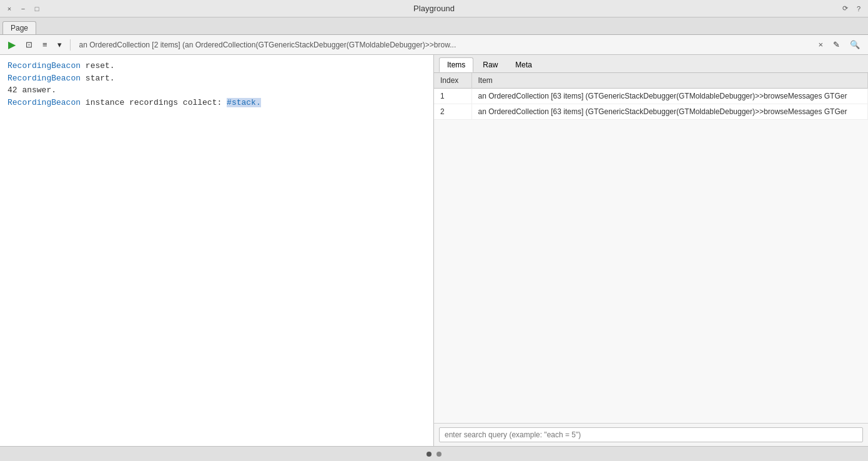  I want to click on table-header-row: Index Item, so click(651, 81).